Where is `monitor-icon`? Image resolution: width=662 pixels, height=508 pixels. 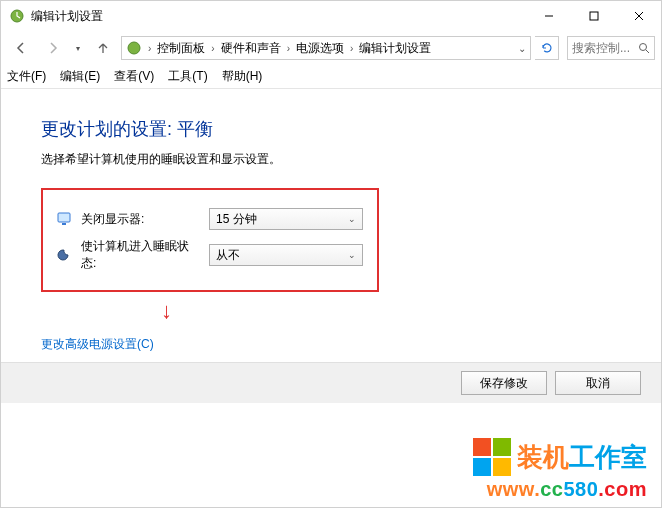 monitor-icon is located at coordinates (65, 219).